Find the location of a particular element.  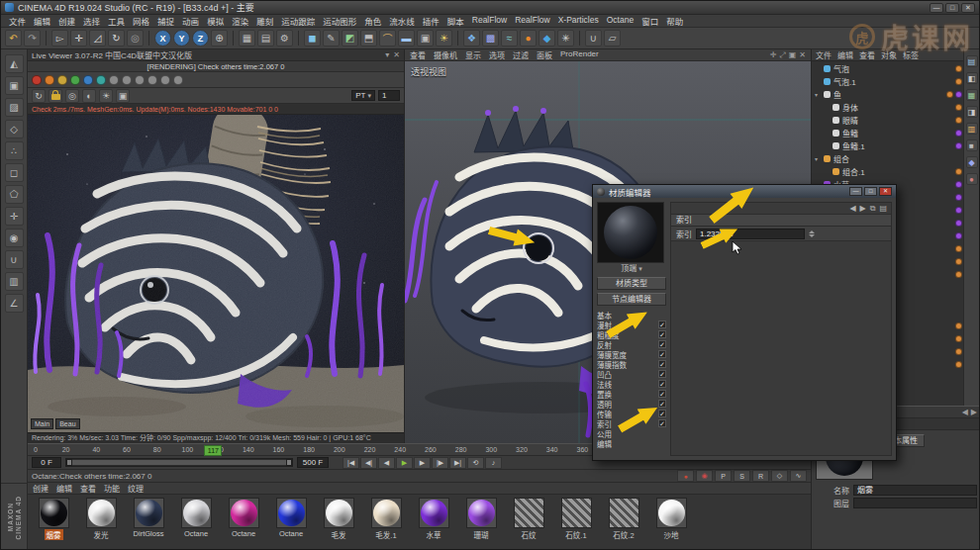

object-row: ▾鱼 is located at coordinates (889, 95).